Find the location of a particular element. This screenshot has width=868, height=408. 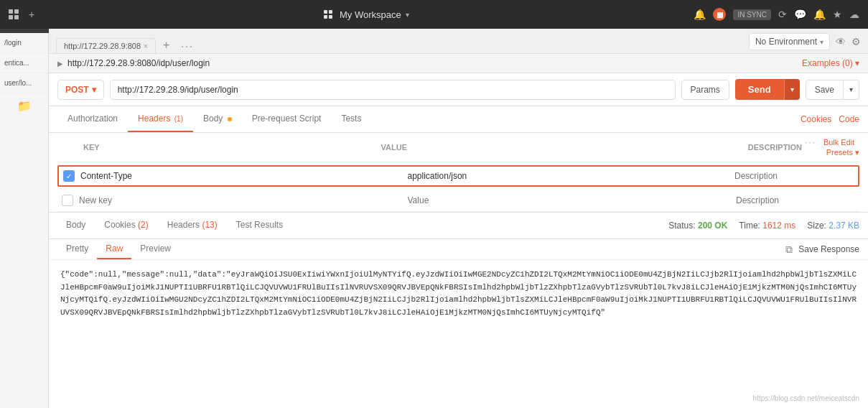

desc-col-header: Description is located at coordinates (737, 147).